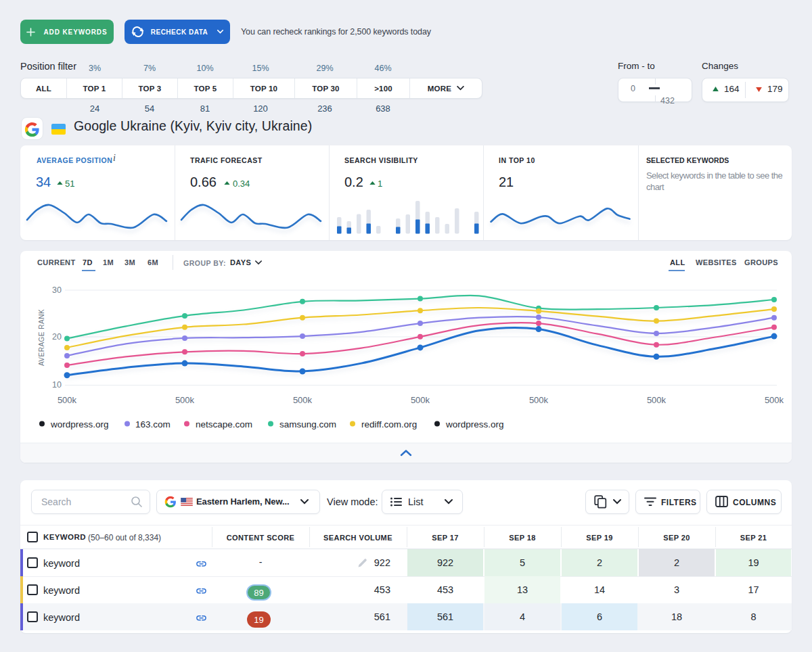 This screenshot has height=652, width=812. Describe the element at coordinates (389, 425) in the screenshot. I see `svg-text: rediff.com.org` at that location.